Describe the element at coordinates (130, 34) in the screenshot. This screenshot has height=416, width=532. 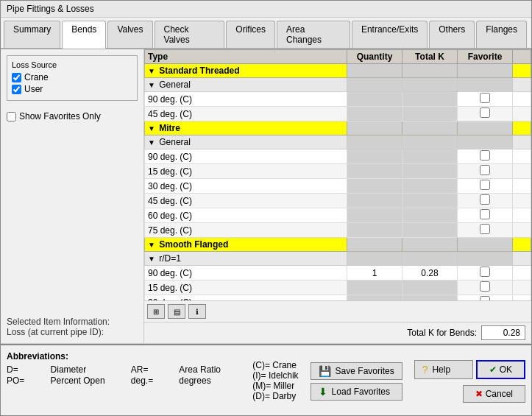
I see `tab-valves: Valves` at that location.